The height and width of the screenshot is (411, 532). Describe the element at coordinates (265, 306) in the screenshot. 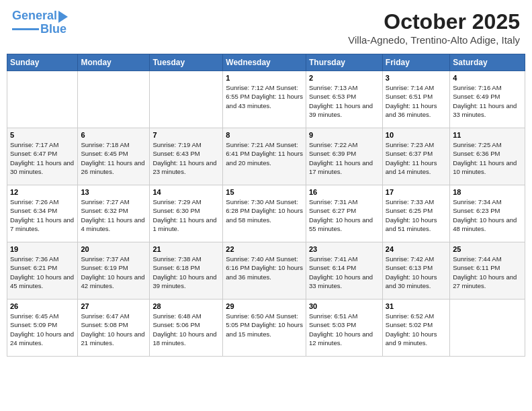

I see `day-number: 29` at that location.